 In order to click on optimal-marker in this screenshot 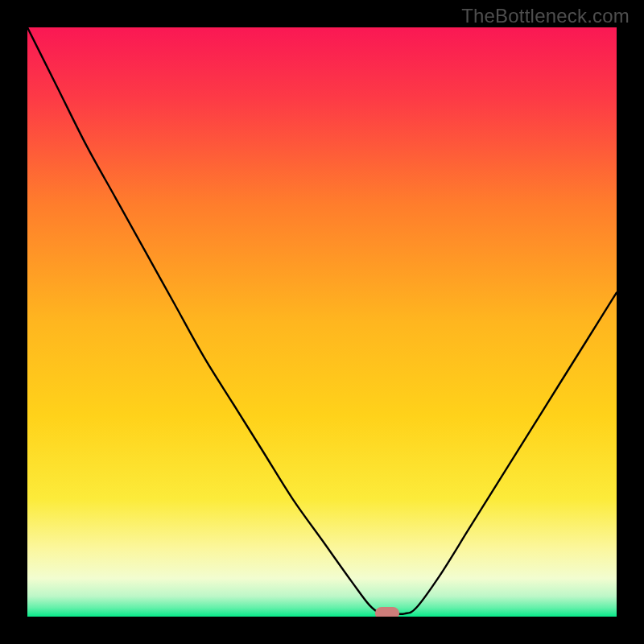, I will do `click(387, 612)`.